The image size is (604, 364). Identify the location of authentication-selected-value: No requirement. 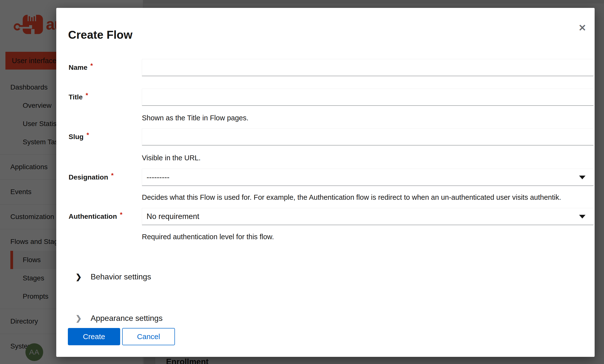
(173, 217).